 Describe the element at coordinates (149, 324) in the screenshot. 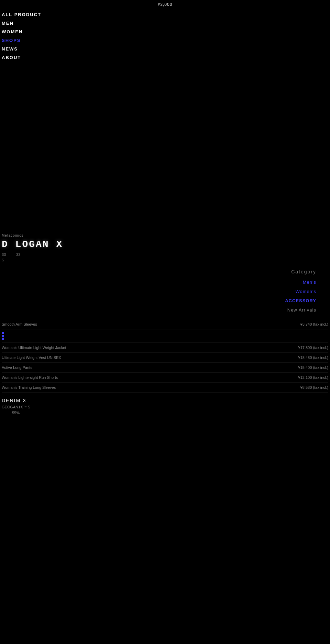

I see `product-name-0: Smooth Arm Sleeves` at that location.